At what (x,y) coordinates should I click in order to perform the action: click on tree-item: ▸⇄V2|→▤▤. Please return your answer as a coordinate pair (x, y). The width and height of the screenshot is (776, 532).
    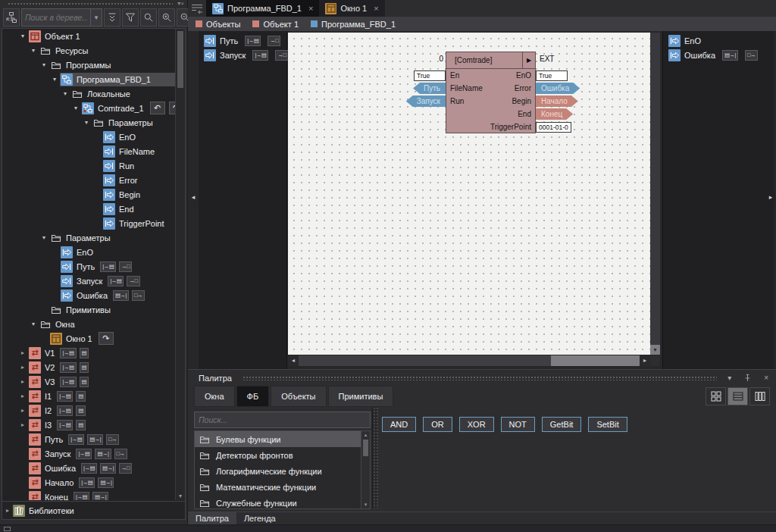
    Looking at the image, I should click on (89, 367).